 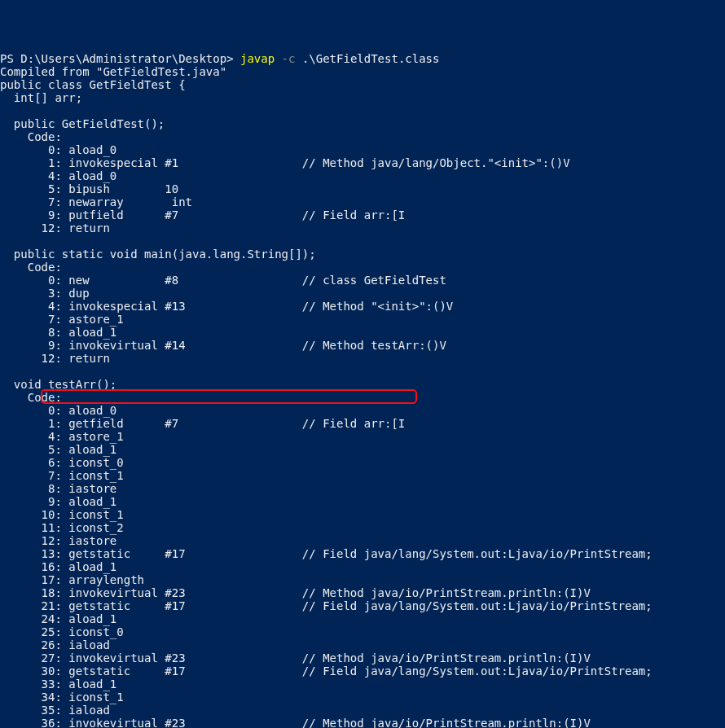 I want to click on bytecode-line: 1: invokespecial #1 // Method java/lang/…, so click(x=285, y=163).